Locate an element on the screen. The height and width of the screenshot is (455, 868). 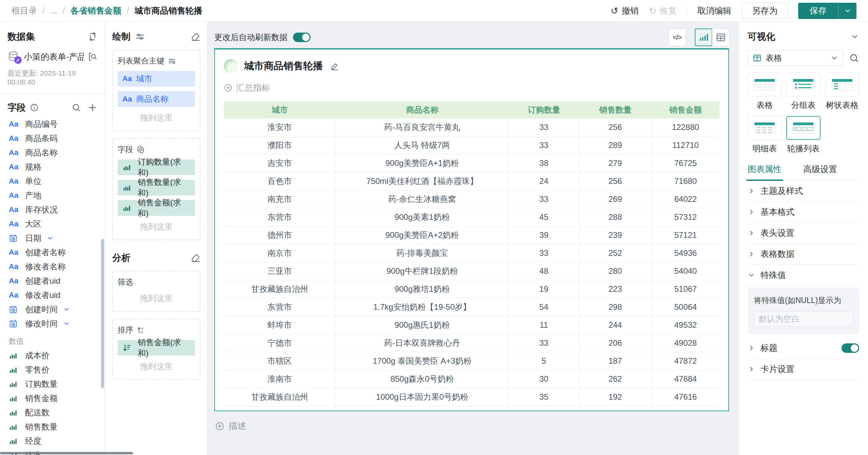
field-item: Aa创建者uid is located at coordinates (52, 281).